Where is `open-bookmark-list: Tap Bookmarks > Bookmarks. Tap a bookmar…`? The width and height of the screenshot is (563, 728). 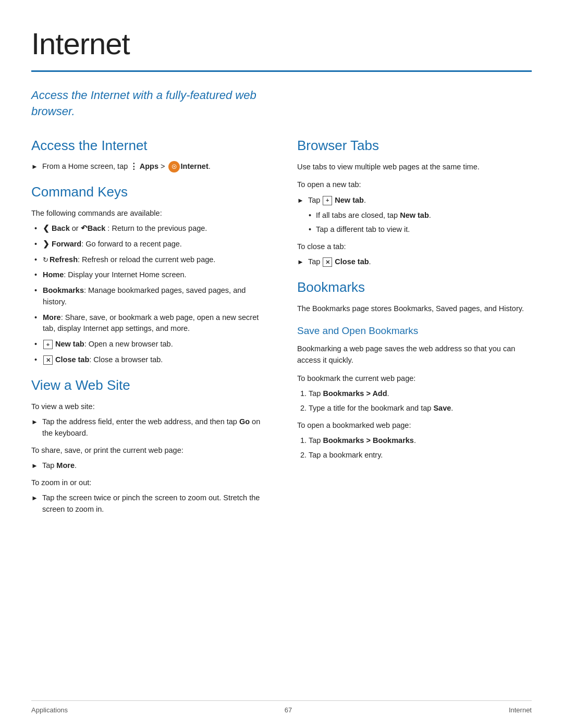
open-bookmark-list: Tap Bookmarks > Bookmarks. Tap a bookmar… is located at coordinates (414, 448).